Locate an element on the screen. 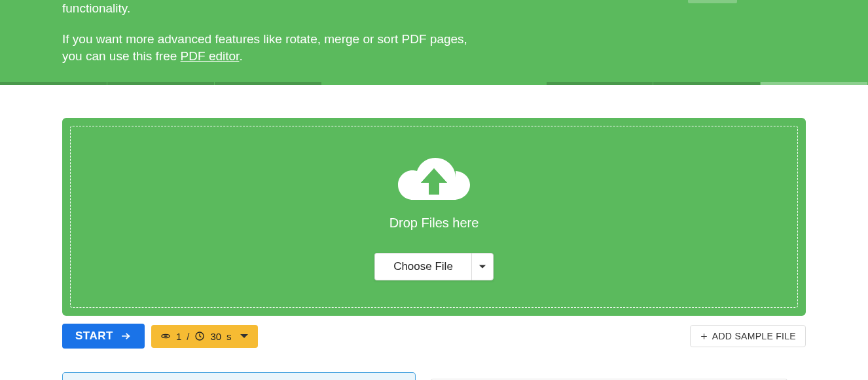 The image size is (868, 380). hero-advanced-suffix: . is located at coordinates (241, 56).